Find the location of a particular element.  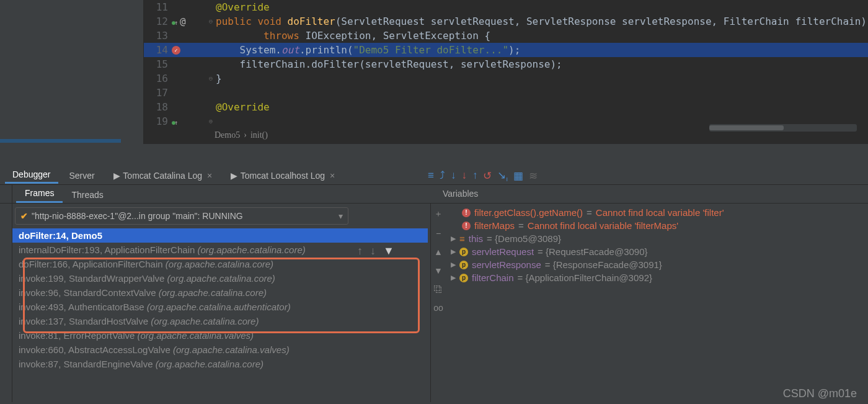

variable-row: filter.getClass().getName() = Cannot fin… is located at coordinates (656, 212).